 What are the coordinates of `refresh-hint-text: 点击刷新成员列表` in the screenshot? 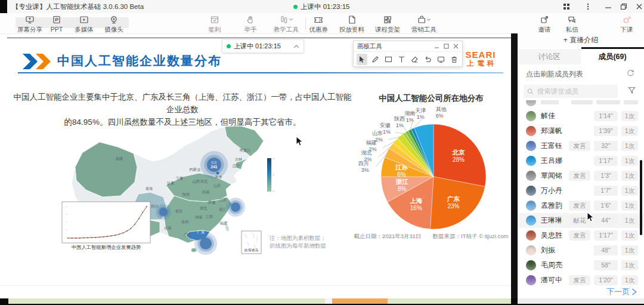 It's located at (555, 74).